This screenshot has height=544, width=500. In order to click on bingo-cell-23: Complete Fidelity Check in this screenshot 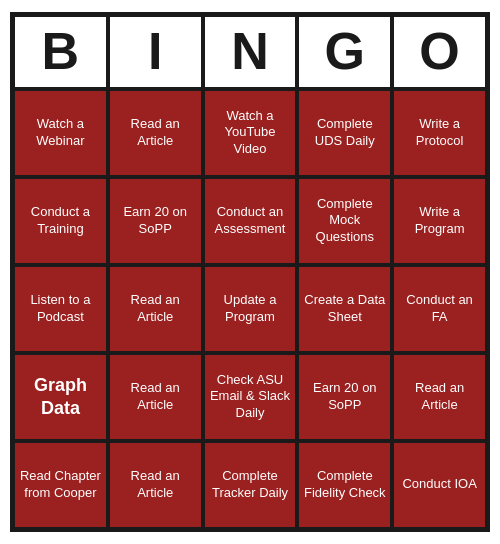, I will do `click(344, 485)`.